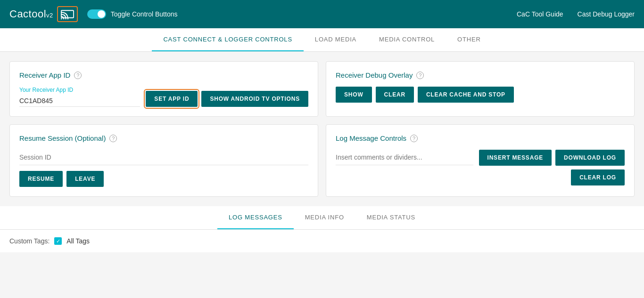 The image size is (644, 298). What do you see at coordinates (78, 241) in the screenshot?
I see `all-tags-label: All Tags` at bounding box center [78, 241].